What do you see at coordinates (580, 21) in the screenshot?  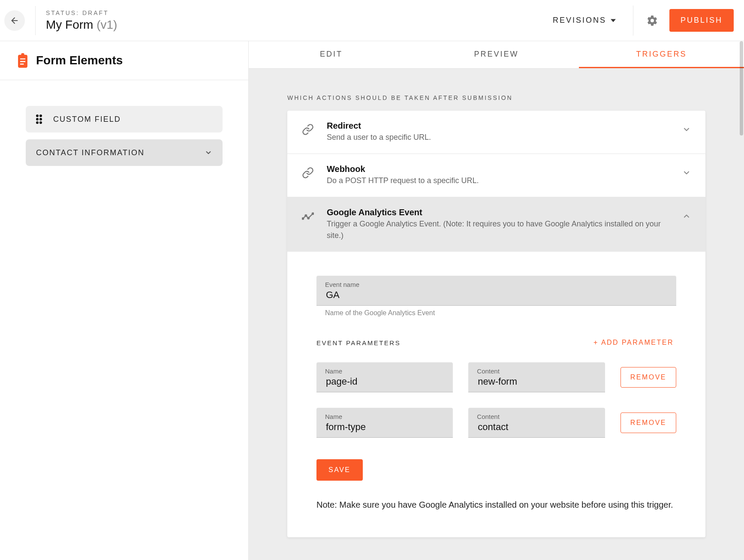 I see `revisions-label: REVISIONS` at bounding box center [580, 21].